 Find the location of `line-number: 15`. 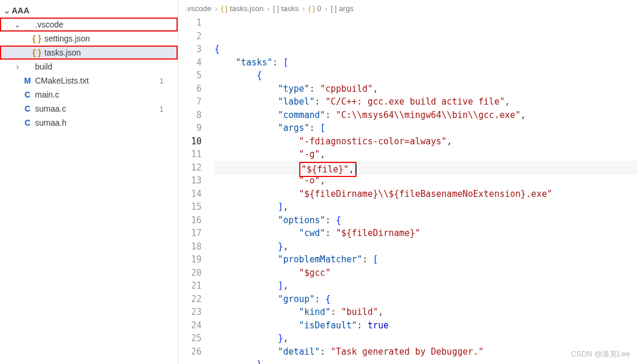

line-number: 15 is located at coordinates (190, 207).